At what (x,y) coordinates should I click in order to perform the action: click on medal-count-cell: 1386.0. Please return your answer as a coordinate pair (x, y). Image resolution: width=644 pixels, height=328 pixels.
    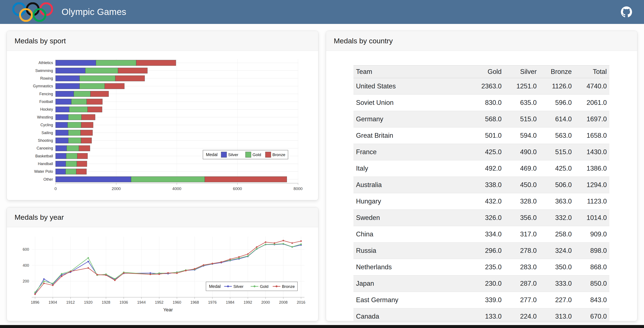
    Looking at the image, I should click on (592, 168).